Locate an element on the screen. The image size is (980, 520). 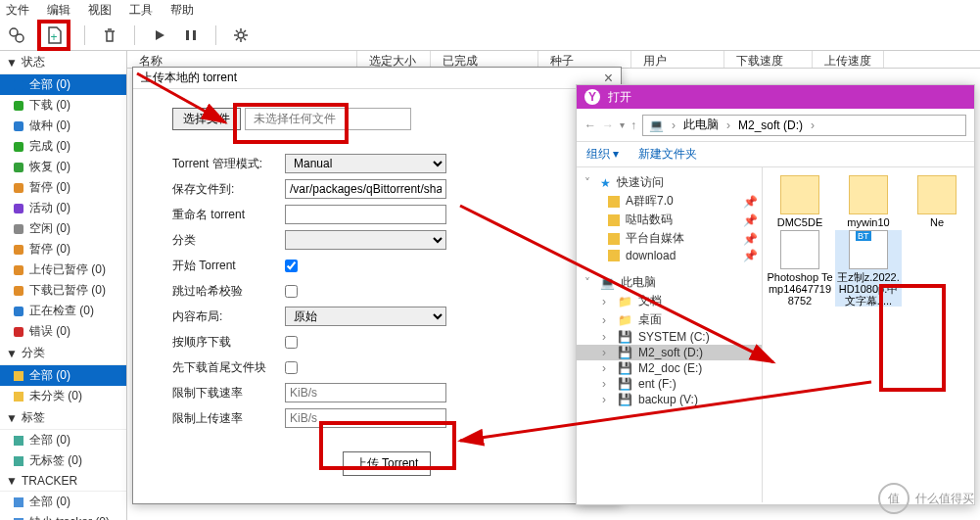
sidebar-item: 下载已暂停 (0) is located at coordinates (63, 290).